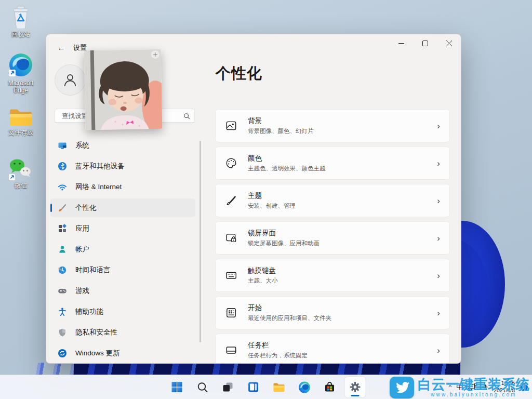  What do you see at coordinates (485, 387) in the screenshot?
I see `volume-icon` at bounding box center [485, 387].